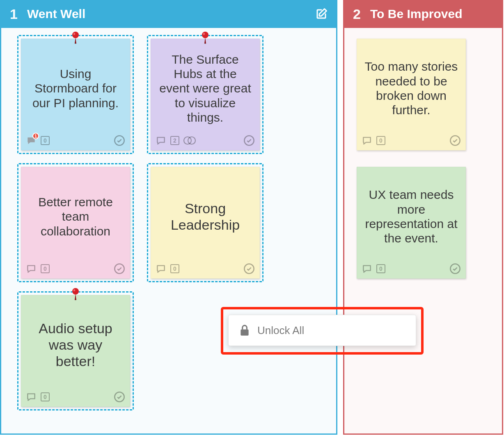 The width and height of the screenshot is (504, 438). I want to click on card: UX team needs more representation at the…, so click(411, 223).